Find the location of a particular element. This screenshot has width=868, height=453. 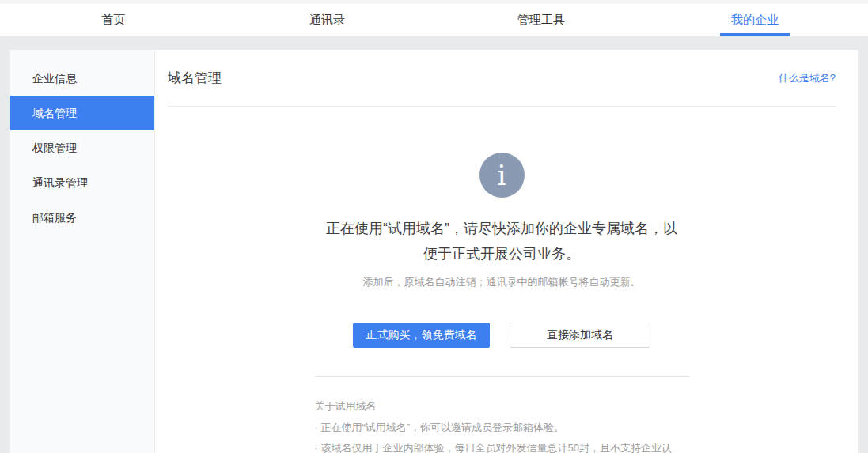

nav-tab-label: 管理工具 is located at coordinates (541, 21).